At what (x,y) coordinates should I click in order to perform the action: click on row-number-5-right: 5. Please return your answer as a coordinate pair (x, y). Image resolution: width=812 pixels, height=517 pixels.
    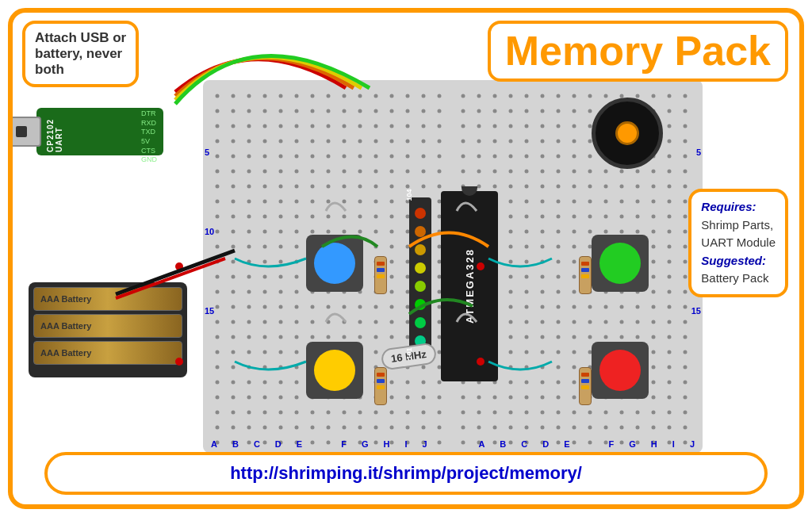
    Looking at the image, I should click on (699, 152).